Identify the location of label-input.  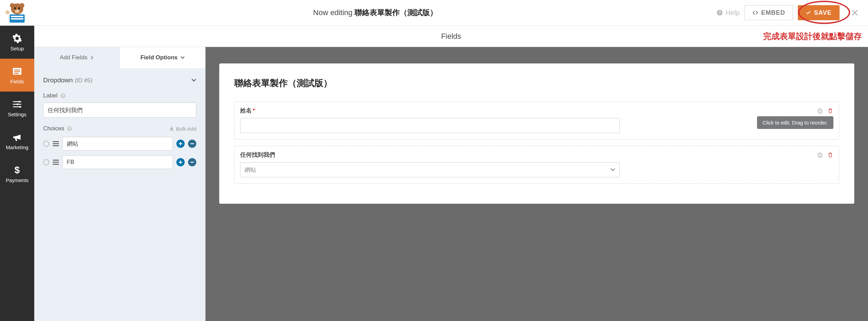
(120, 110).